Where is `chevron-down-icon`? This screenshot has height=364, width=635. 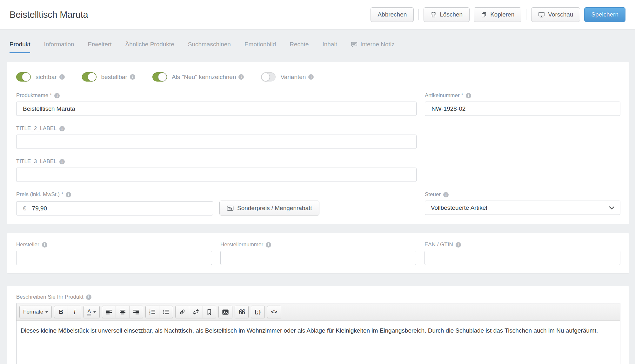
chevron-down-icon is located at coordinates (612, 208).